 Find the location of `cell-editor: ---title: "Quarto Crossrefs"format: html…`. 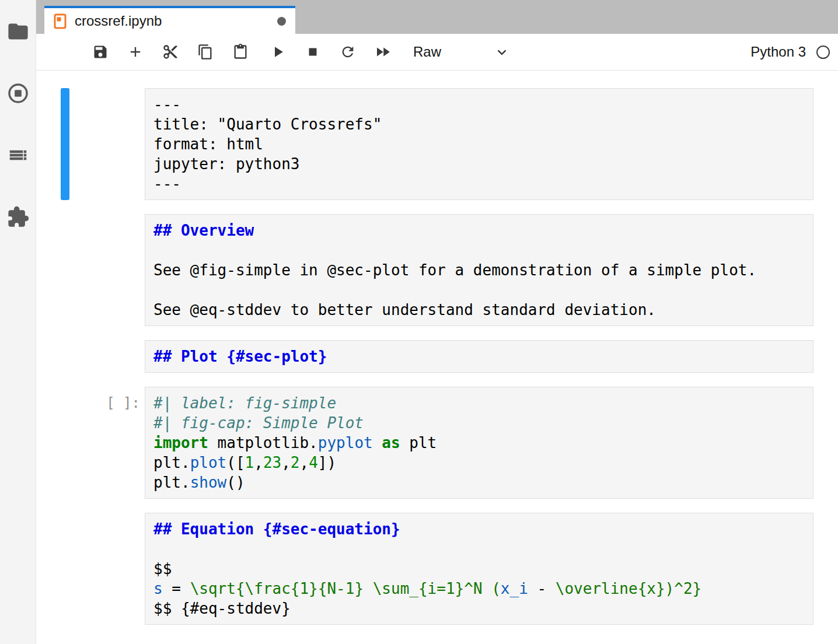

cell-editor: ---title: "Quarto Crossrefs"format: html… is located at coordinates (479, 144).